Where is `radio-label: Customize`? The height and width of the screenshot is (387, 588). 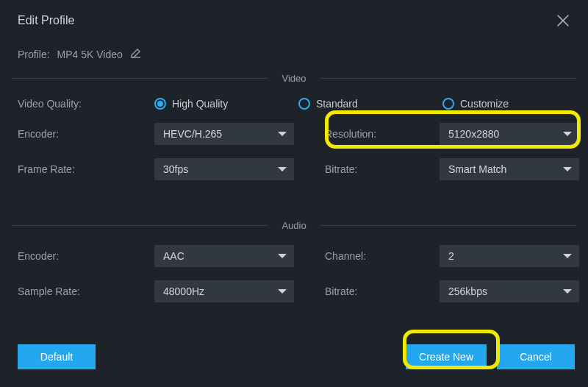
radio-label: Customize is located at coordinates (484, 104).